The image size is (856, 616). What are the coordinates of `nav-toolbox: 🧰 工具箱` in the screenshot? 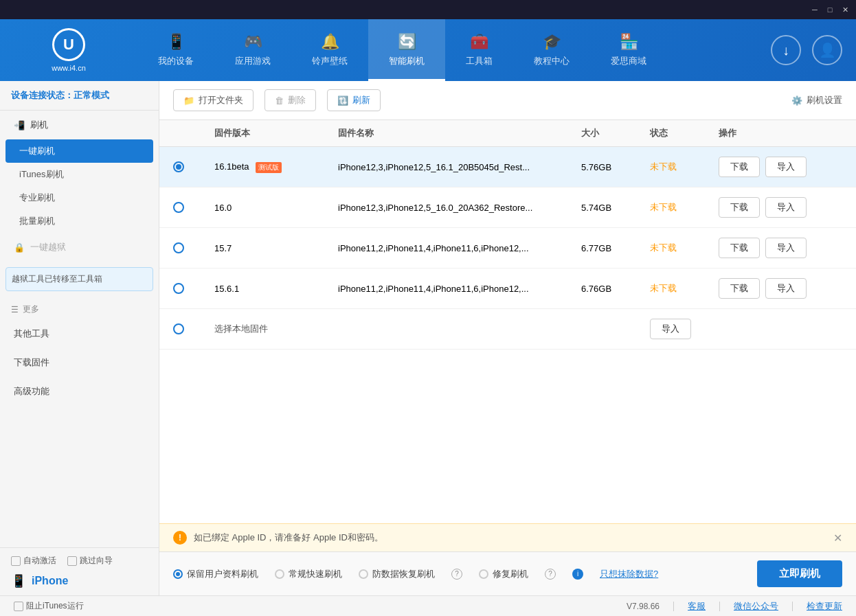 It's located at (480, 50).